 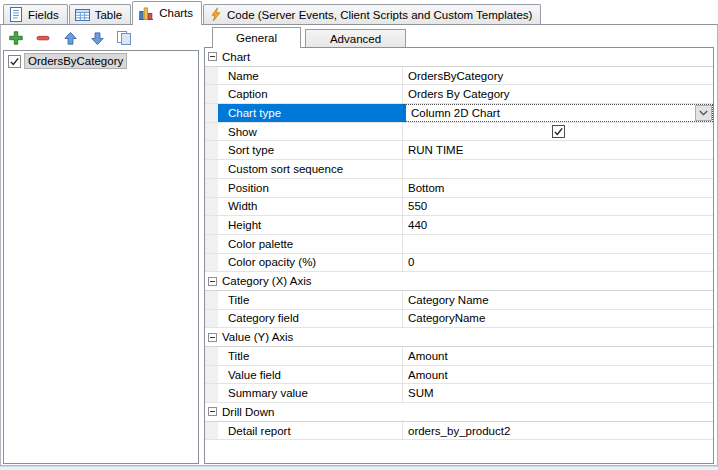 I want to click on property-value: RUN TIME, so click(x=558, y=150).